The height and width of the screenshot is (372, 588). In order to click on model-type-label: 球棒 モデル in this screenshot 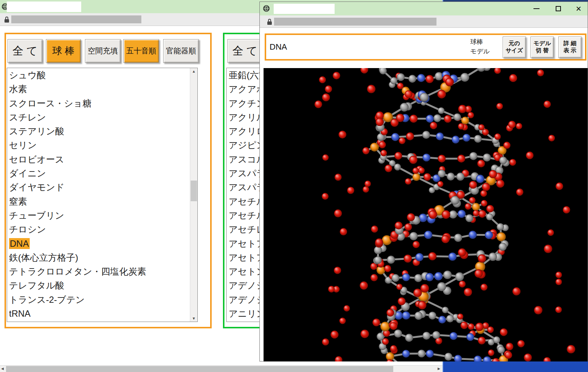, I will do `click(480, 47)`.